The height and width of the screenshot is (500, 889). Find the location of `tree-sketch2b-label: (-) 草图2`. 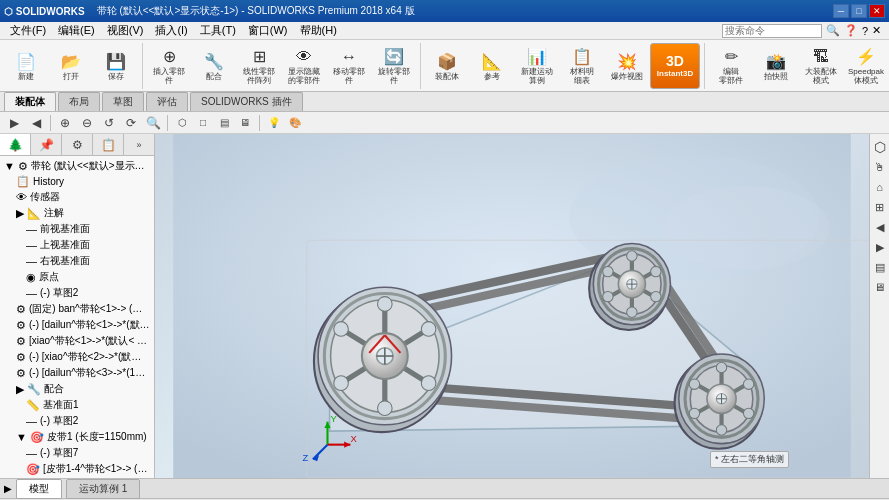

tree-sketch2b-label: (-) 草图2 is located at coordinates (59, 421).